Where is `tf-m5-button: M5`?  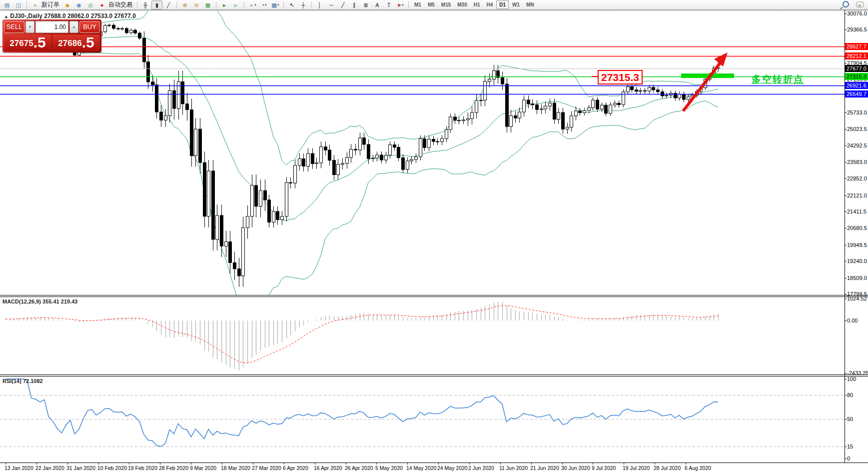
tf-m5-button: M5 is located at coordinates (431, 5).